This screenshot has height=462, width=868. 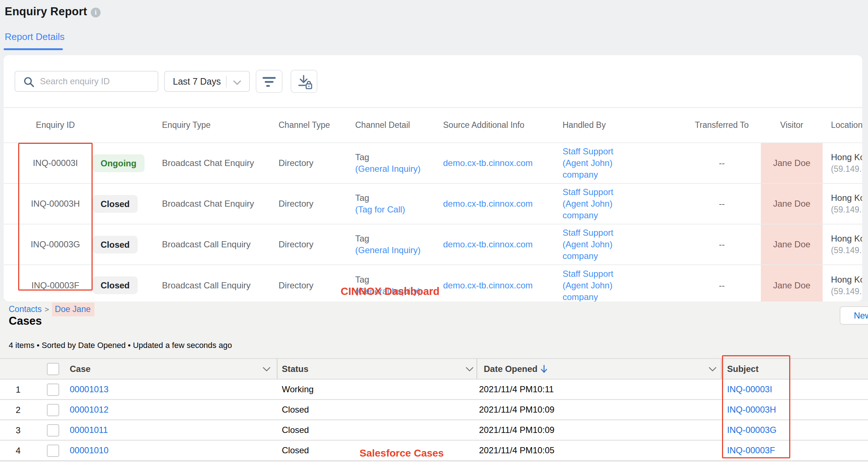 I want to click on enquiry-table-header-row: Enquiry ID Enquiry Type Channel Type Cha…, so click(x=433, y=125).